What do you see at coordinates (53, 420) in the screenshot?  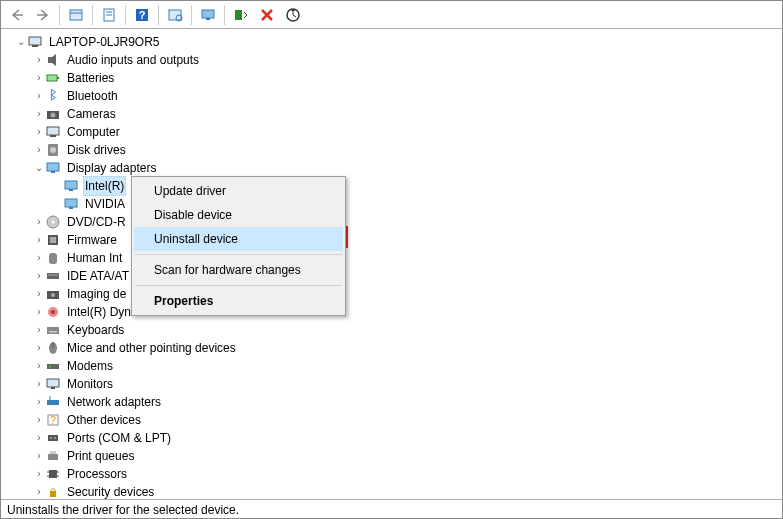 I see `other-icon: ?` at bounding box center [53, 420].